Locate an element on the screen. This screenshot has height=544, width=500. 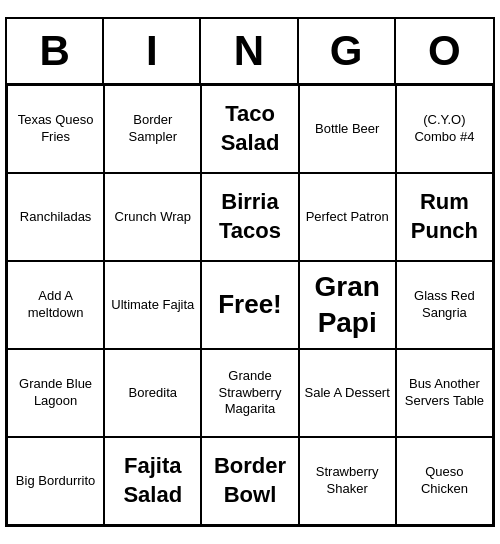
bingo-cell-19: Bus Another Servers Table is located at coordinates (444, 393).